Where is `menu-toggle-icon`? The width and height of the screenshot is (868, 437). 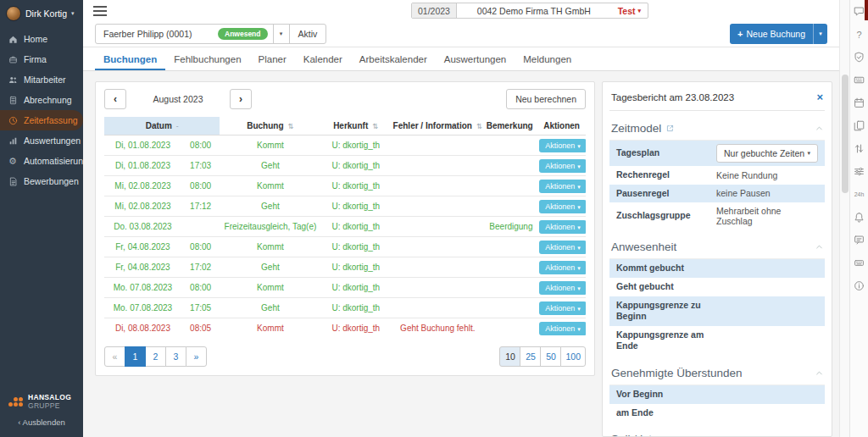 menu-toggle-icon is located at coordinates (100, 12).